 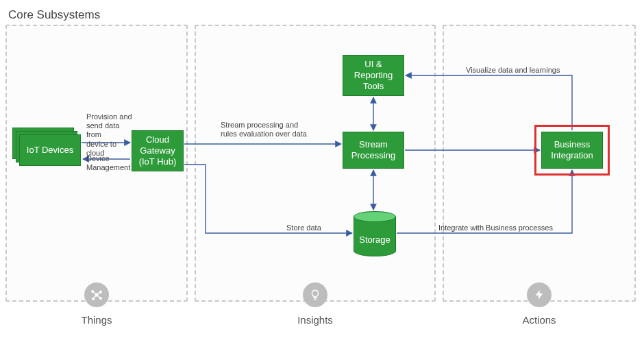 What do you see at coordinates (512, 70) in the screenshot?
I see `edge-label-visualize: Visualize data and learnings` at bounding box center [512, 70].